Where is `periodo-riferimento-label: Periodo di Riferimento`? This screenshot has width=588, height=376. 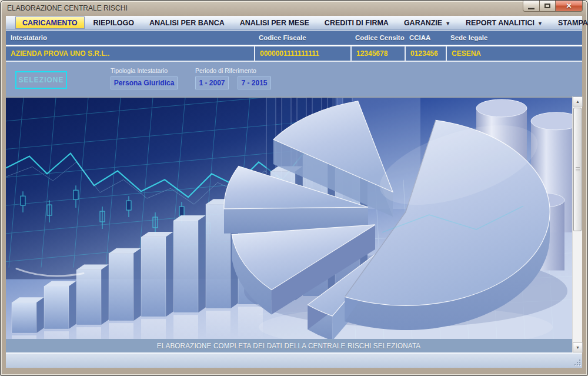 periodo-riferimento-label: Periodo di Riferimento is located at coordinates (226, 71).